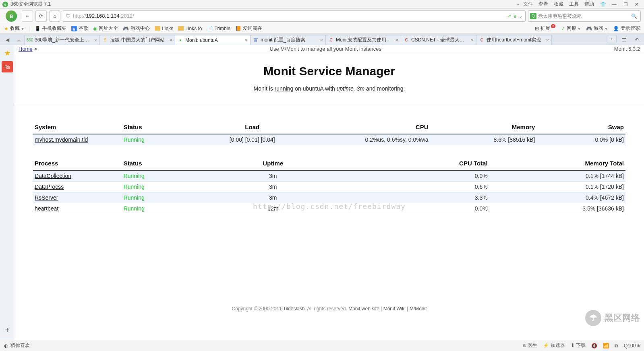 This screenshot has height=351, width=644. What do you see at coordinates (27, 16) in the screenshot?
I see `back-button: ←` at bounding box center [27, 16].